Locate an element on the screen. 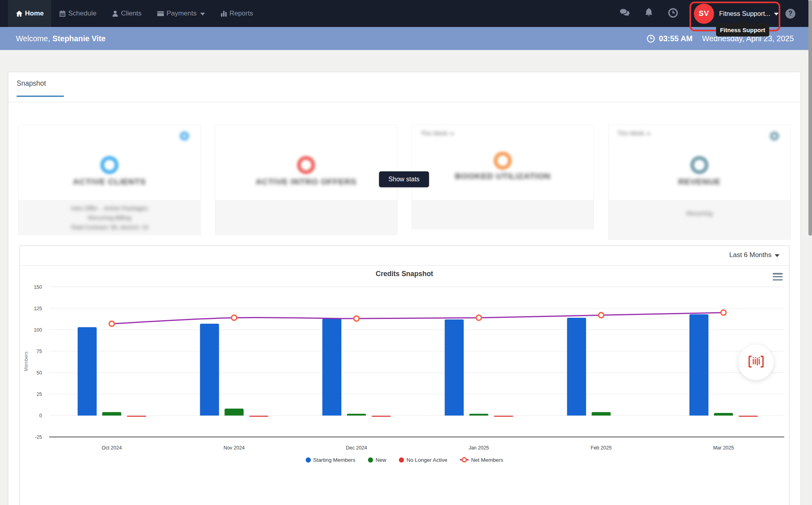 This screenshot has width=812, height=505. y-tick-label: 50 is located at coordinates (39, 373).